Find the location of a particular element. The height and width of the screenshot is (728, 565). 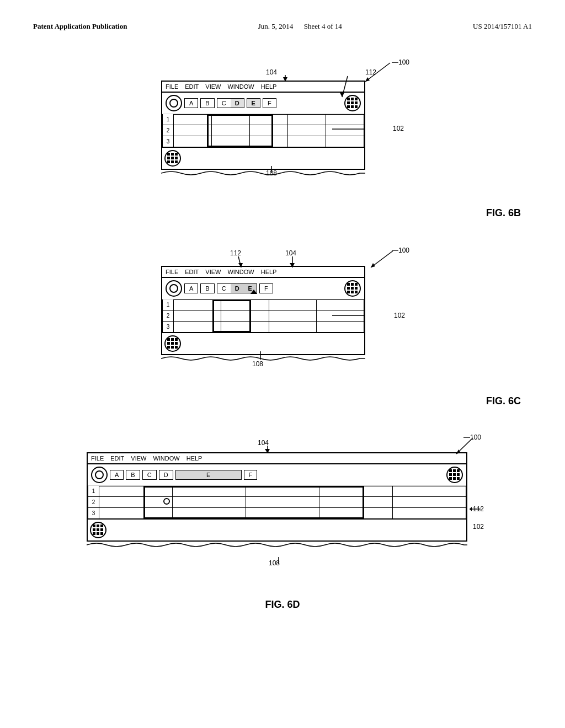

page-header: Patent Application Publication Jun. 5, 2… is located at coordinates (282, 26).